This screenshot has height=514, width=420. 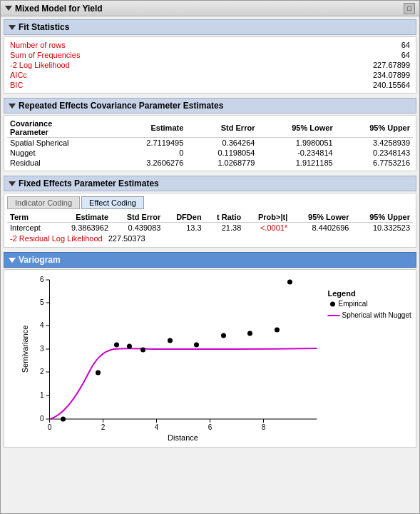 I want to click on x-tick-8: 8, so click(x=264, y=427).